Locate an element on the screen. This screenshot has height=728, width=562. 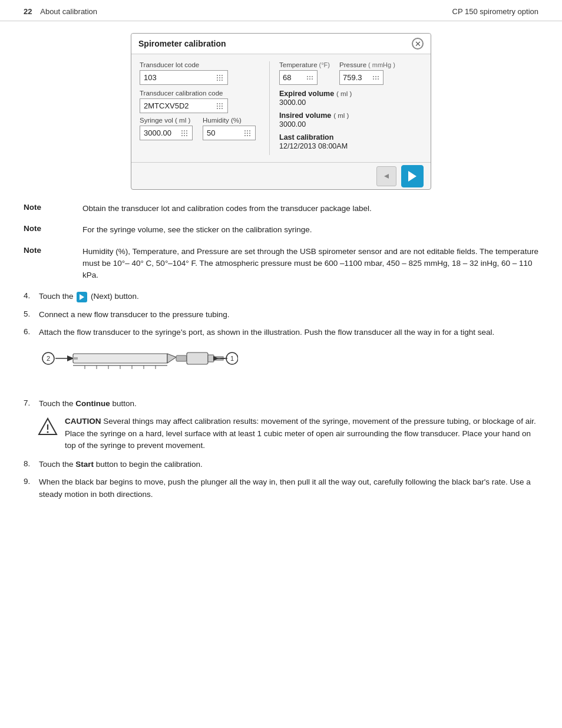
step-8-text: Touch the Start button to begin the cali… is located at coordinates (289, 465).